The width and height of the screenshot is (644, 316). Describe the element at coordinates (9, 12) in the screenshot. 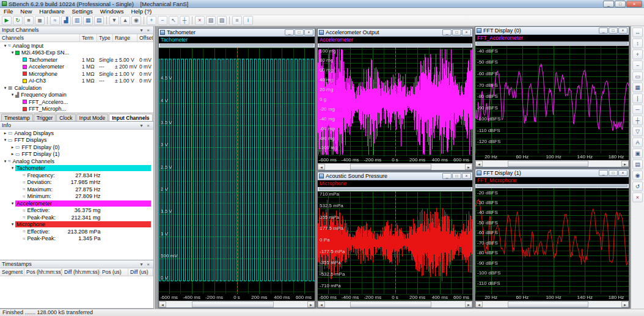

I see `menu-item-file: File` at that location.